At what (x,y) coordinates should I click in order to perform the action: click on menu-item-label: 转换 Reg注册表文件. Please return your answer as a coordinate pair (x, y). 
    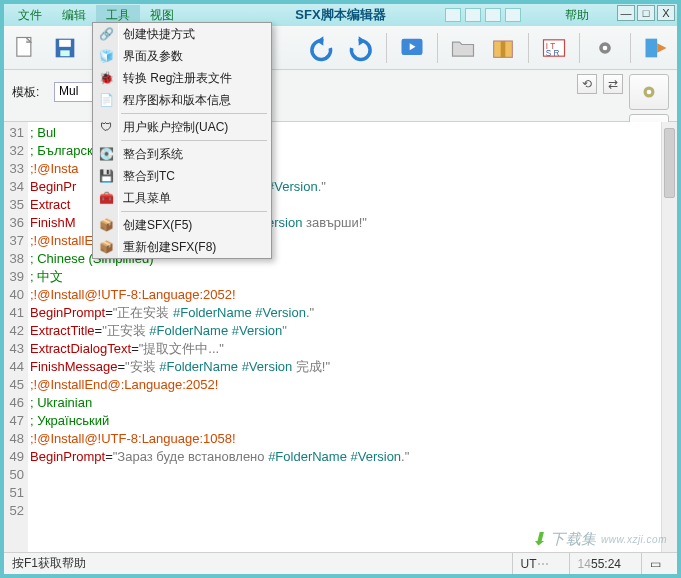
    Looking at the image, I should click on (178, 78).